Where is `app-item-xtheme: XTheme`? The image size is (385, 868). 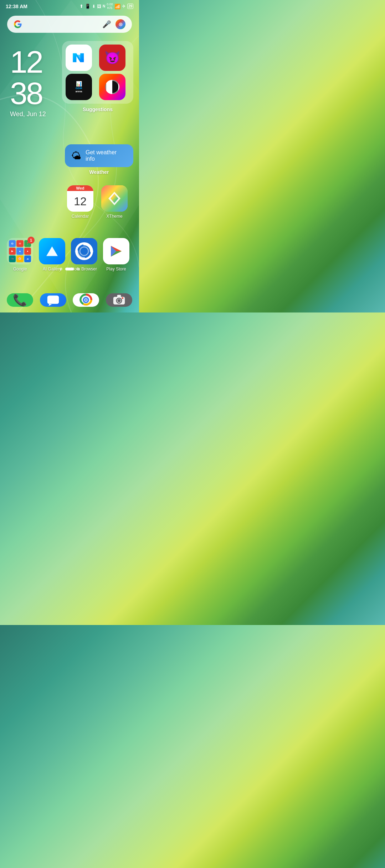
app-item-xtheme: XTheme is located at coordinates (114, 202).